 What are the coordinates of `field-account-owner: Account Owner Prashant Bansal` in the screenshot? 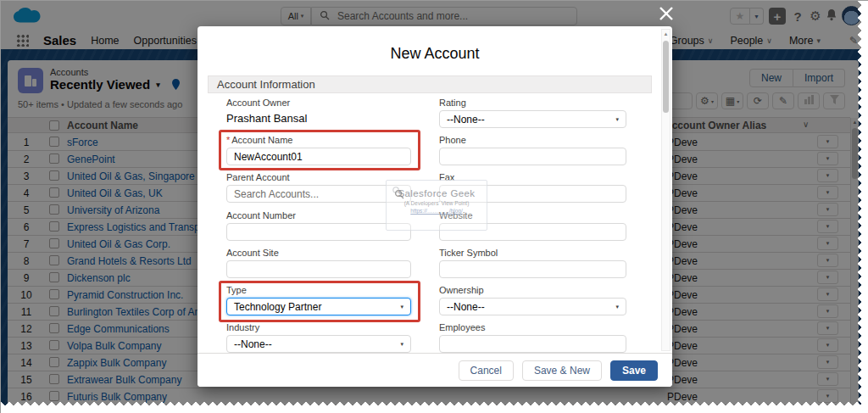 It's located at (319, 111).